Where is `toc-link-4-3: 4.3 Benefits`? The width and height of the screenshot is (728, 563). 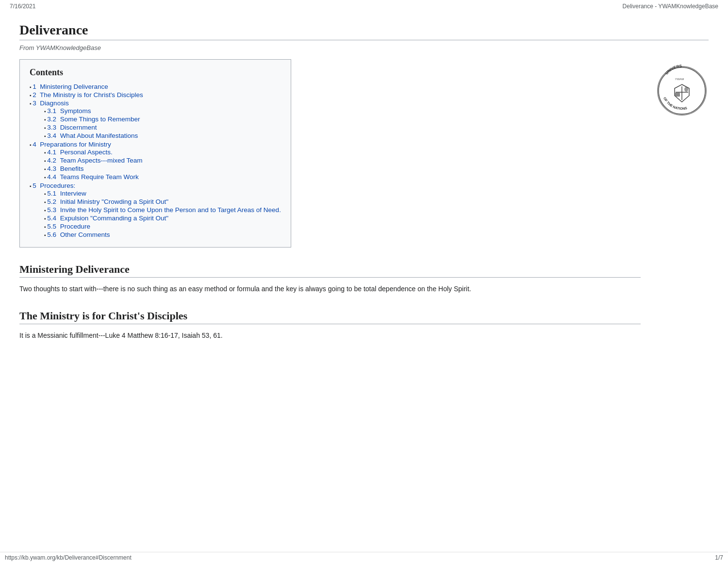 toc-link-4-3: 4.3 Benefits is located at coordinates (65, 169).